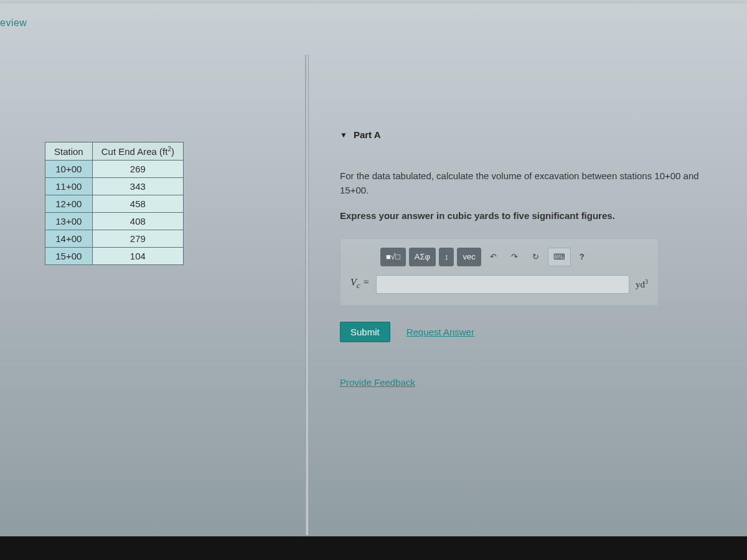 The image size is (747, 560). What do you see at coordinates (514, 257) in the screenshot?
I see `redo-button: ↷` at bounding box center [514, 257].